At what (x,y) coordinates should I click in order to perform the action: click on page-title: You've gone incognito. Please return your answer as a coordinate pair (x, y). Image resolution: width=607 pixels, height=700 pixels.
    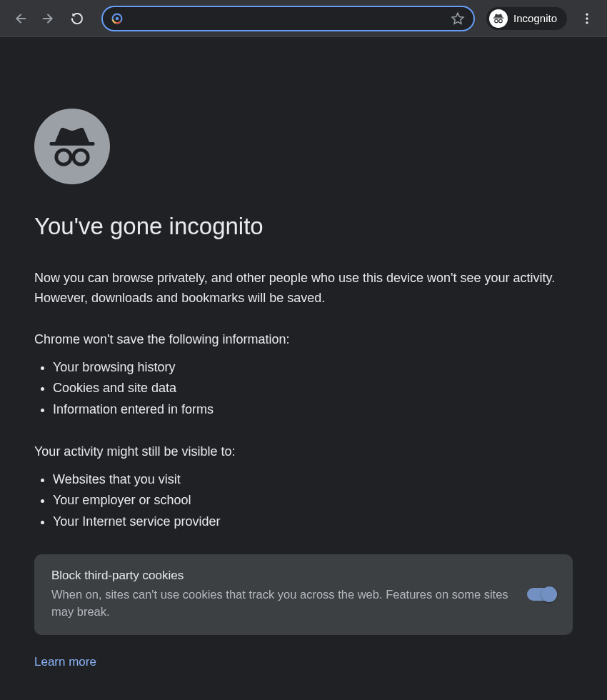
    Looking at the image, I should click on (304, 226).